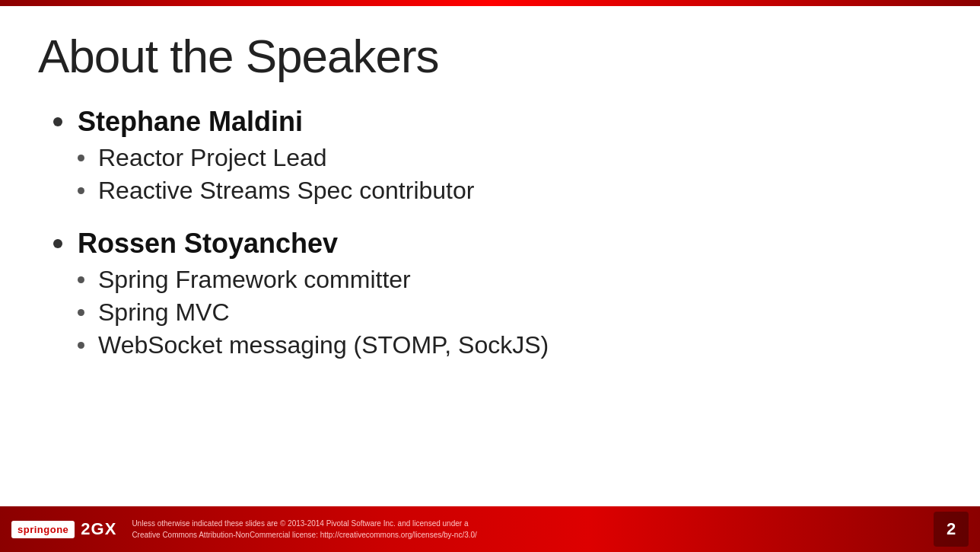 The image size is (980, 552). I want to click on detail-text-1-2: Reactive Streams Spec contributor, so click(286, 190).